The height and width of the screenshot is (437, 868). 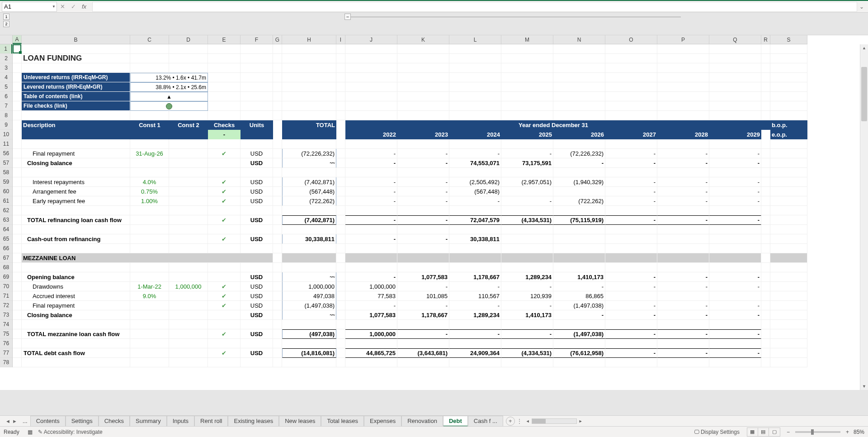 I want to click on row-header-10: 10, so click(x=6, y=135).